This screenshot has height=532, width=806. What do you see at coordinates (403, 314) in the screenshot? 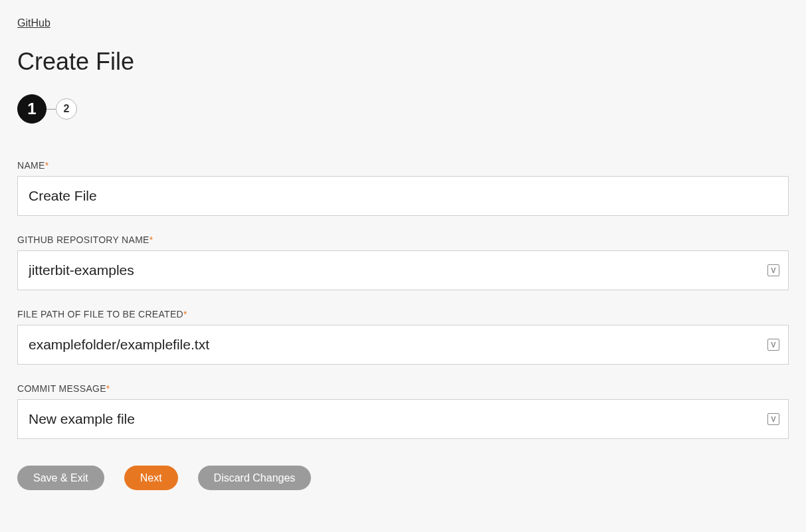
I see `filepath-label: FILE PATH OF FILE TO BE CREATED*` at bounding box center [403, 314].